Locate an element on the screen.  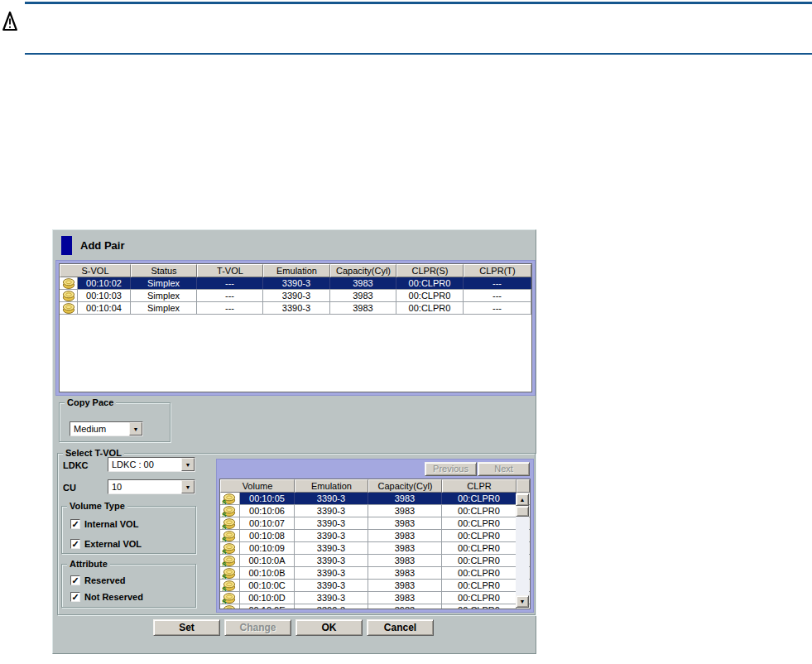
cu-select: 10 ▼ is located at coordinates (151, 487).